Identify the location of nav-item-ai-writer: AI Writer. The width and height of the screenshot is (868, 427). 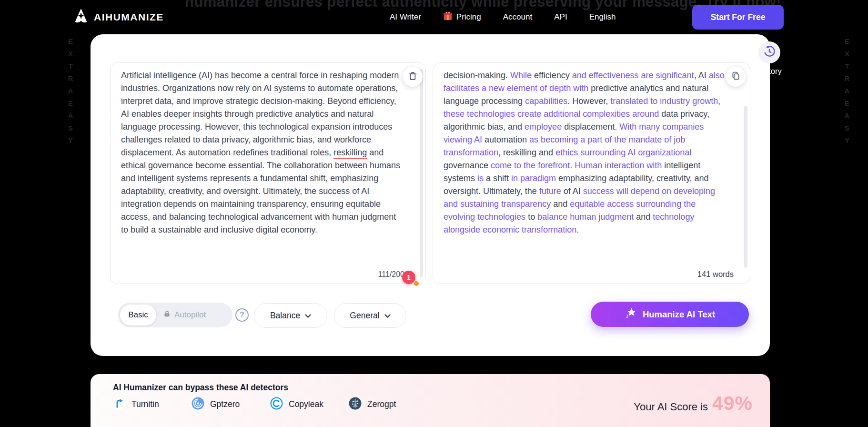
(405, 17).